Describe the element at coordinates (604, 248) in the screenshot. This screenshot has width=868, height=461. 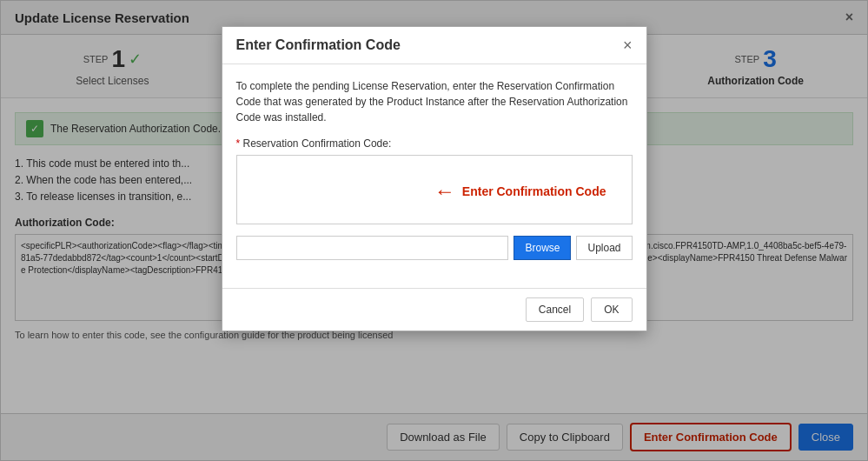
I see `upload-button: Upload` at that location.